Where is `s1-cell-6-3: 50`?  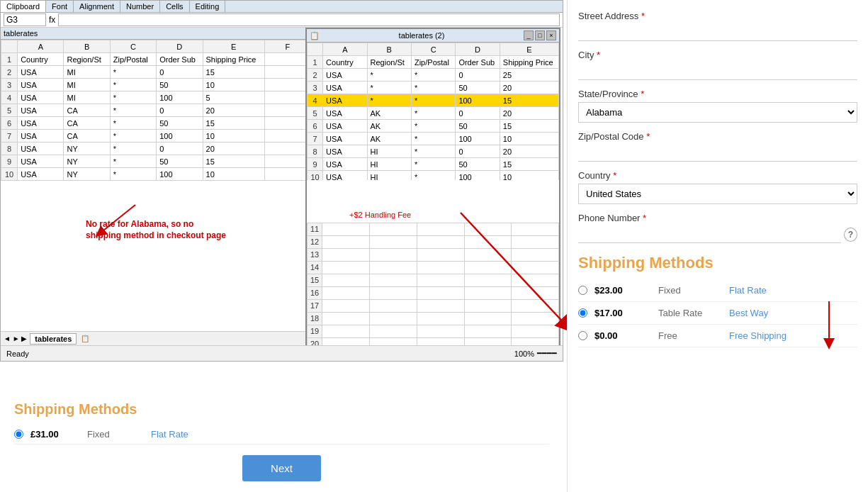 s1-cell-6-3: 50 is located at coordinates (180, 123).